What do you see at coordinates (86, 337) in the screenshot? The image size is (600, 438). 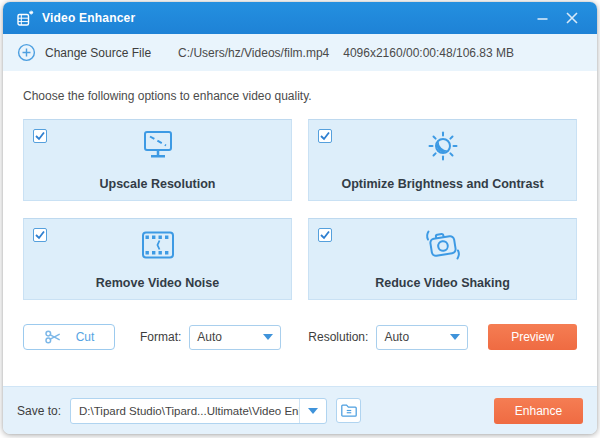 I see `cut-label: Cut` at bounding box center [86, 337].